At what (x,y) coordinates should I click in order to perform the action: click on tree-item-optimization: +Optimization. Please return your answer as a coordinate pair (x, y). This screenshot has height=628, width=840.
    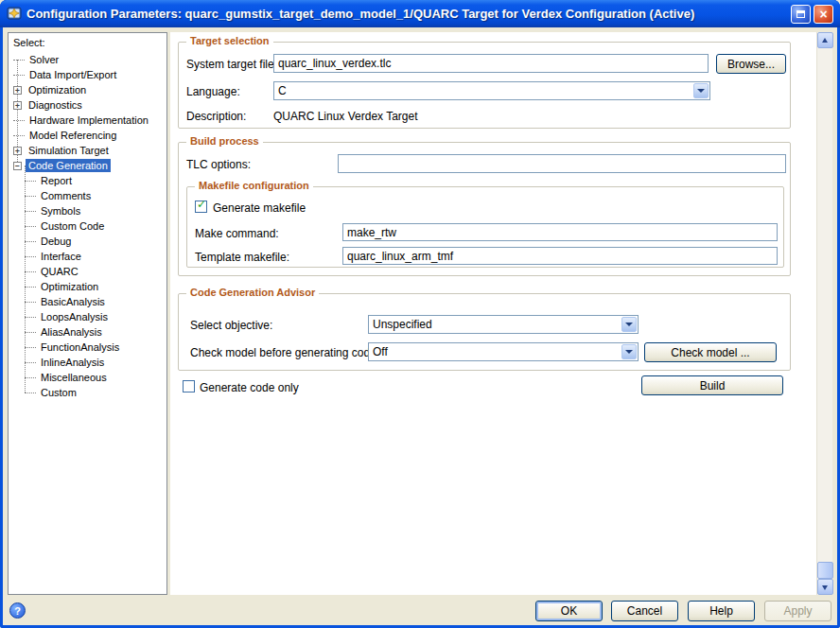
    Looking at the image, I should click on (87, 90).